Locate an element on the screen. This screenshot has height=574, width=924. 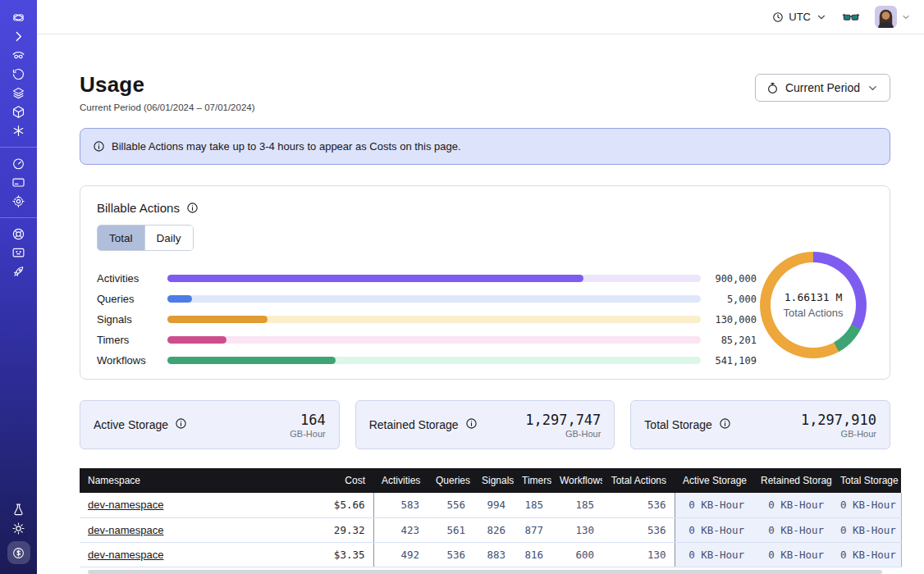
table-cell: 826 is located at coordinates (494, 530).